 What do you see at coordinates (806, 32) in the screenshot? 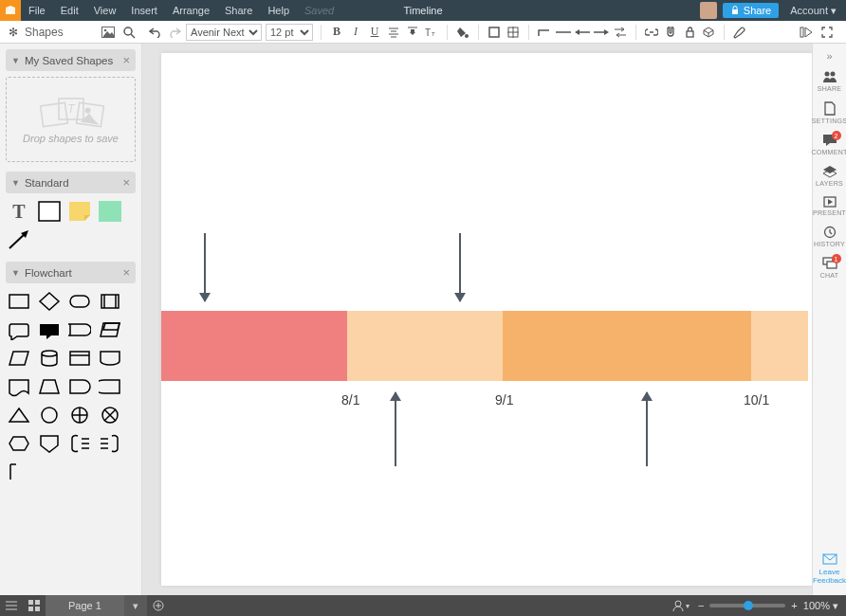
I see `play-start-icon` at bounding box center [806, 32].